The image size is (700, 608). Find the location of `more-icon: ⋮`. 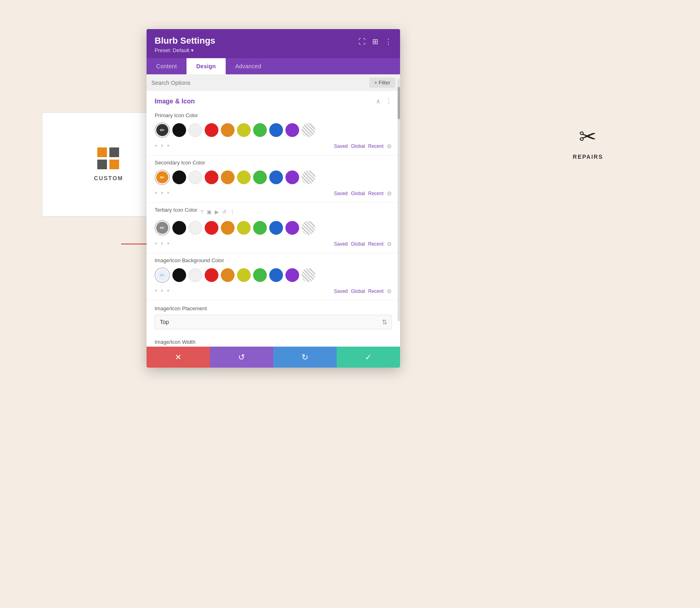

more-icon: ⋮ is located at coordinates (388, 42).